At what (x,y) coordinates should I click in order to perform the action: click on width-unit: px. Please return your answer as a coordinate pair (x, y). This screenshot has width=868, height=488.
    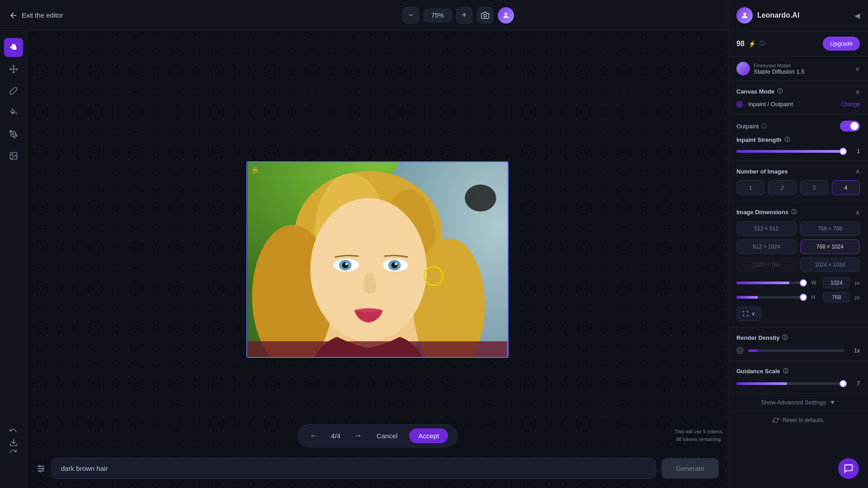
    Looking at the image, I should click on (857, 283).